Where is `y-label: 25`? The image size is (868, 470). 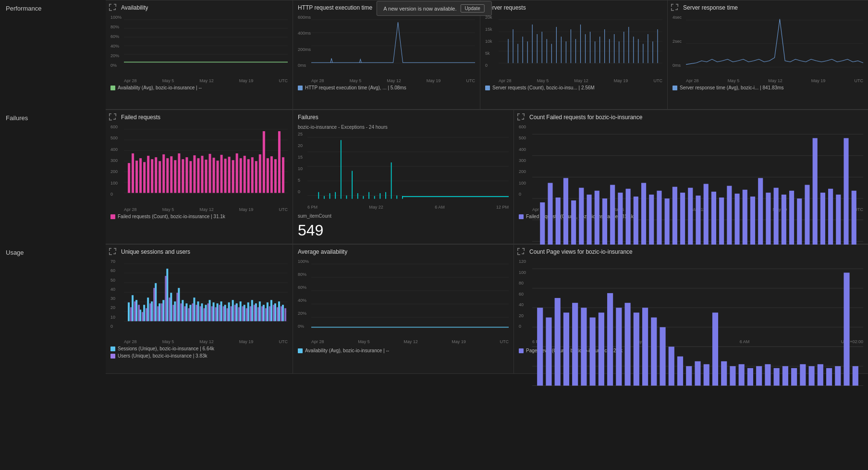
y-label: 25 is located at coordinates (300, 134).